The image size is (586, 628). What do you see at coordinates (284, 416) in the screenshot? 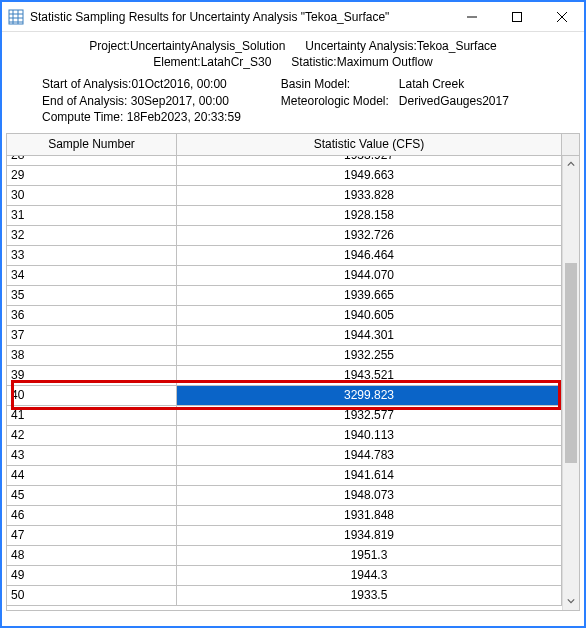
I see `table-row: 411932.577` at bounding box center [284, 416].